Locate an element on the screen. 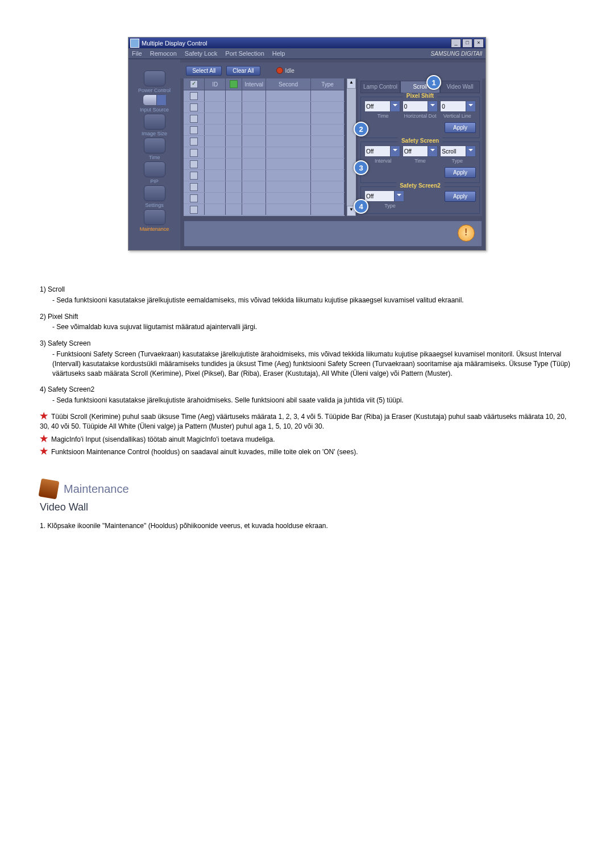 This screenshot has width=614, height=868. star-icon: ★ is located at coordinates (44, 416).